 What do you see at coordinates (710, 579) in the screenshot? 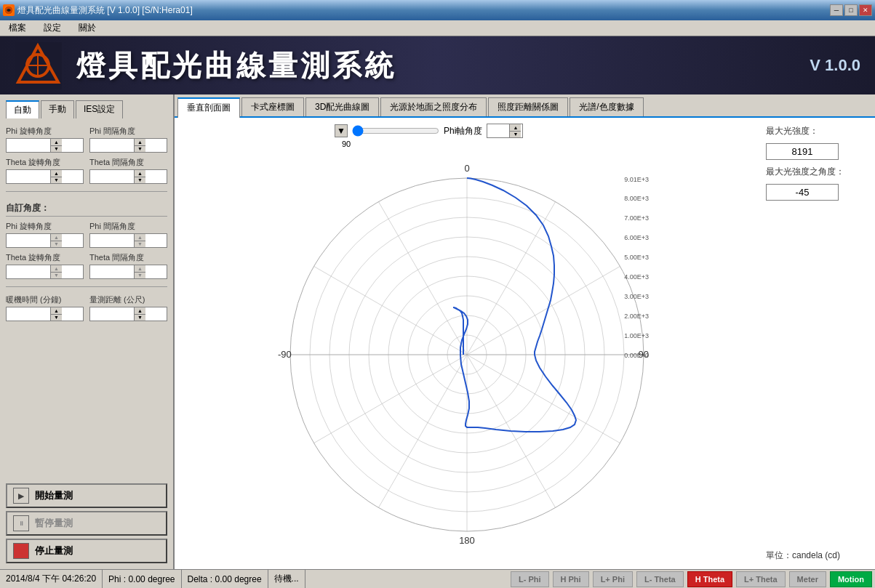
I see `btn-h-theta: H Theta` at bounding box center [710, 579].